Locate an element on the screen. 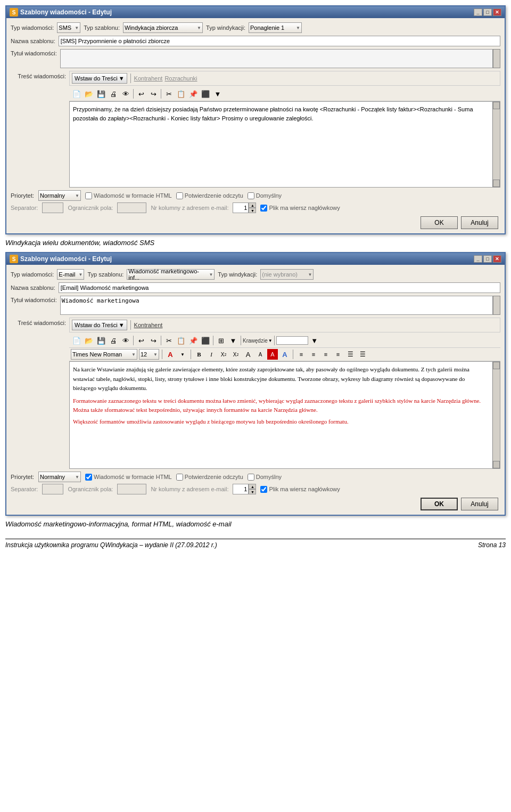  nr-kolumny-input2 is located at coordinates (241, 489).